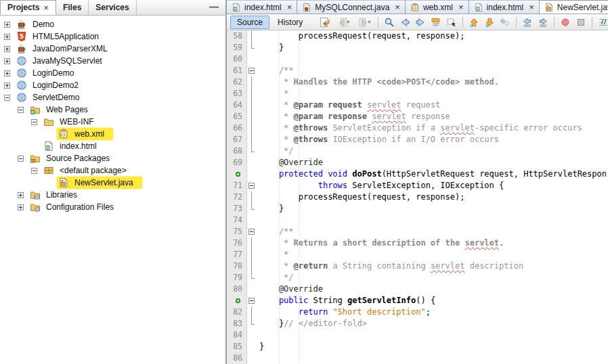  What do you see at coordinates (474, 22) in the screenshot?
I see `previous-bookmark-button` at bounding box center [474, 22].